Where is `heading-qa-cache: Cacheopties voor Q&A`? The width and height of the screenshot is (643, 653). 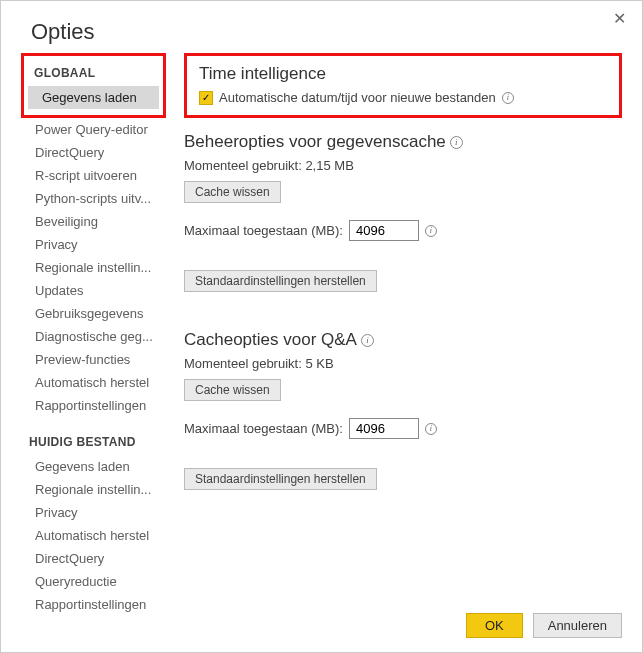 heading-qa-cache: Cacheopties voor Q&A is located at coordinates (270, 340).